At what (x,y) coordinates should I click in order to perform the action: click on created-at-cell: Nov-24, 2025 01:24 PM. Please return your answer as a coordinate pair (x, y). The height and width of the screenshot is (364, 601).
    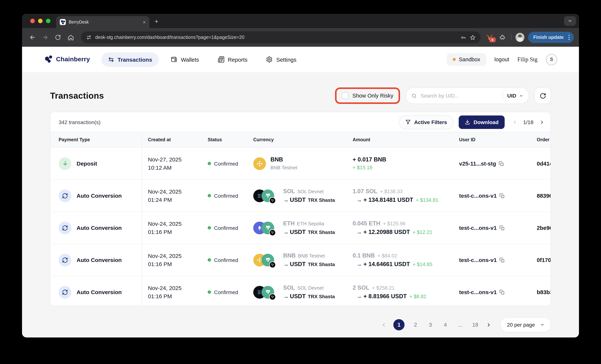
    Looking at the image, I should click on (172, 196).